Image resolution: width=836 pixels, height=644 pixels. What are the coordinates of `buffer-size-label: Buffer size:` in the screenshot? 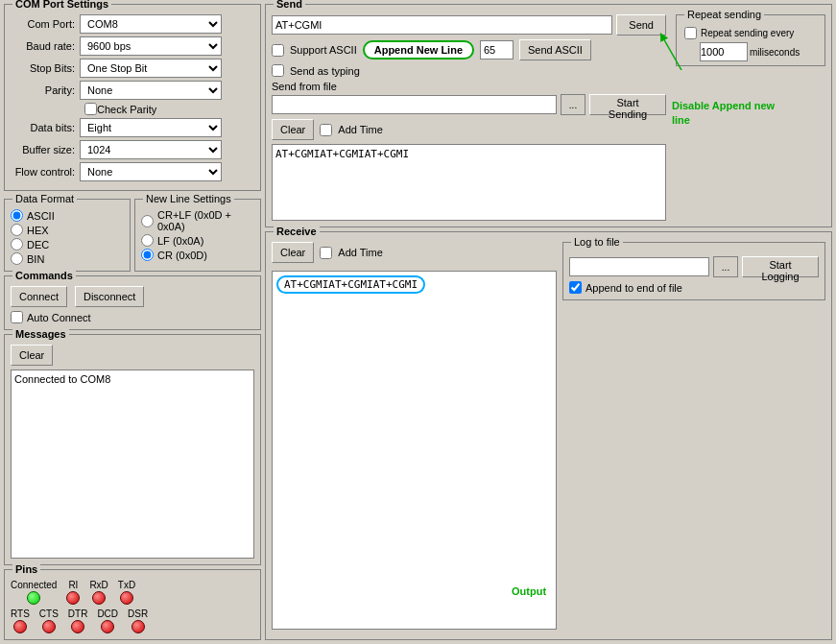 It's located at (45, 150).